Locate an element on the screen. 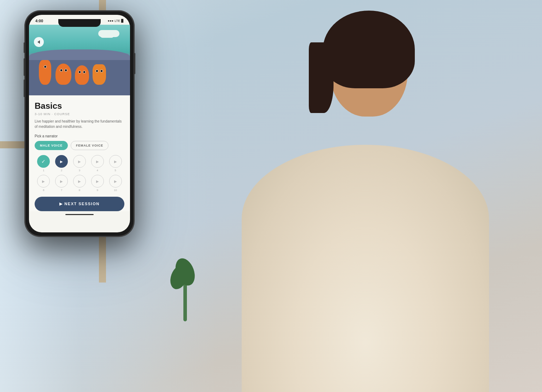  creature-1-eyes is located at coordinates (45, 67).